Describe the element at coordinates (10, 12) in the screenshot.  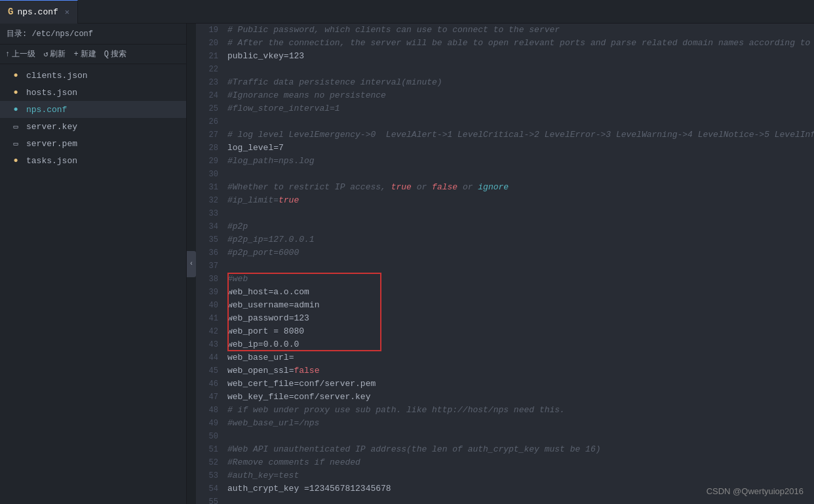
I see `tab-icon: G` at that location.